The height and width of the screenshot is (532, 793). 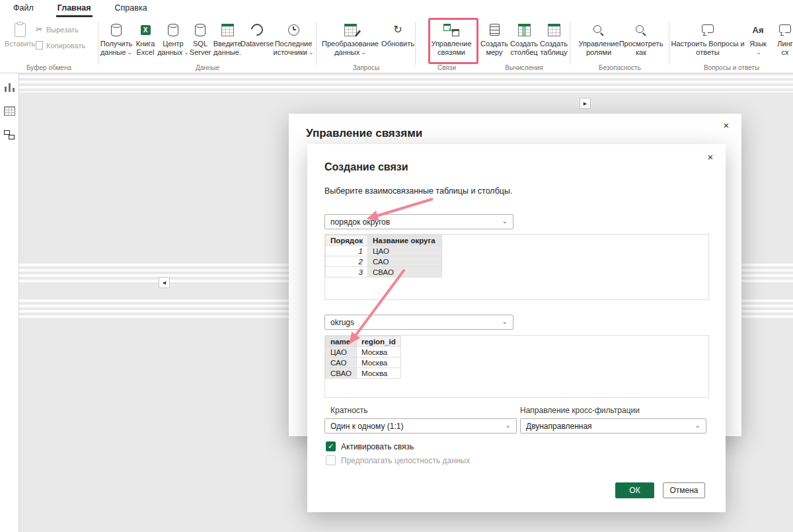 What do you see at coordinates (9, 87) in the screenshot?
I see `report-view-icon` at bounding box center [9, 87].